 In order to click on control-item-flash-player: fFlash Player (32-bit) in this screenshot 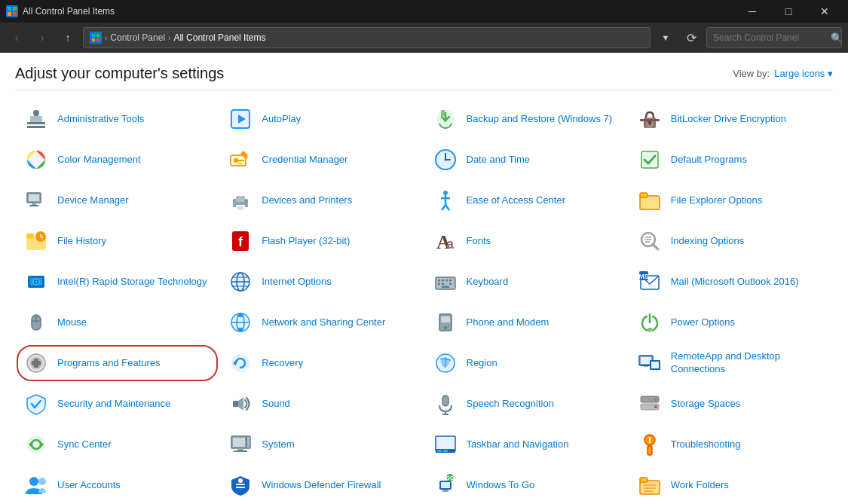, I will do `click(321, 241)`.